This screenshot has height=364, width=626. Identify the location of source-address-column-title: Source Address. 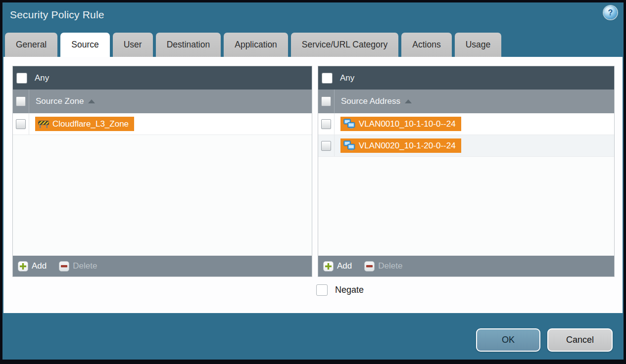
(371, 101).